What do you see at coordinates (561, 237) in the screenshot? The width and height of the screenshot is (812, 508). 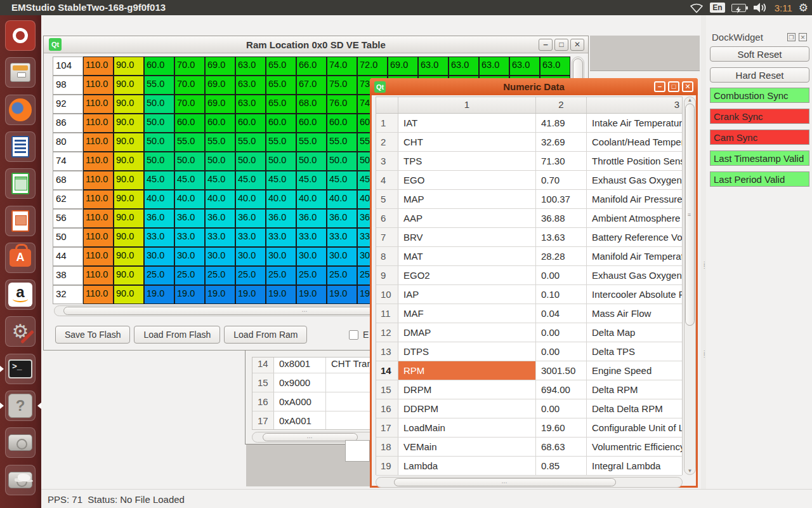 I see `param-value-cell: 13.63` at bounding box center [561, 237].